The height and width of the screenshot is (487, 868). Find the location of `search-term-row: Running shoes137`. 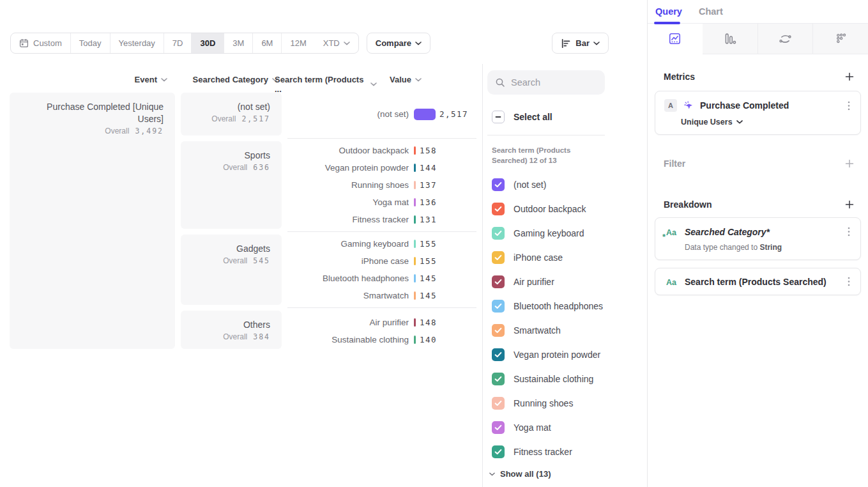

search-term-row: Running shoes137 is located at coordinates (382, 185).